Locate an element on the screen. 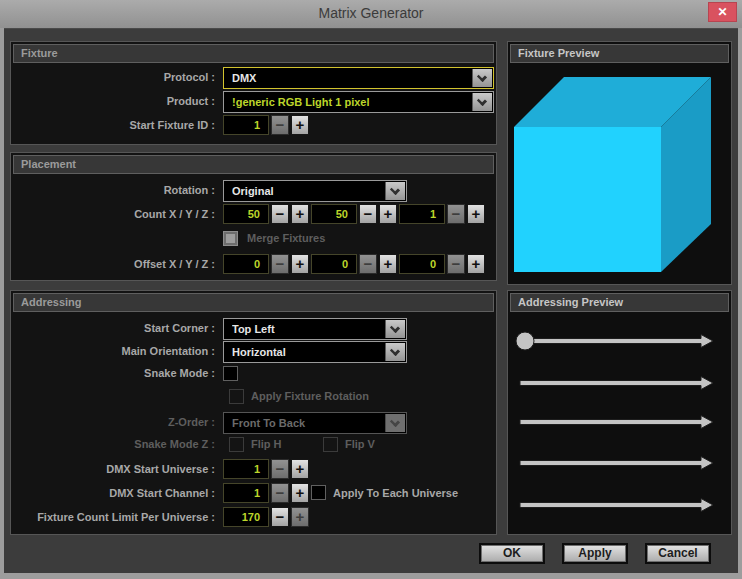  dmx-start-channel-plus-button: + is located at coordinates (300, 493).